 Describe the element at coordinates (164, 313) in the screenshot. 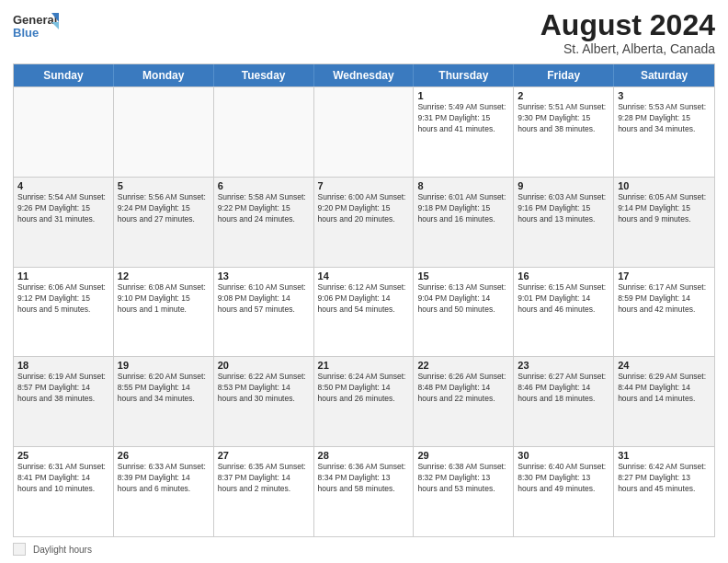

I see `calendar-cell: 12Sunrise: 6:08 AM Sunset: 9:10 PM Dayli…` at that location.